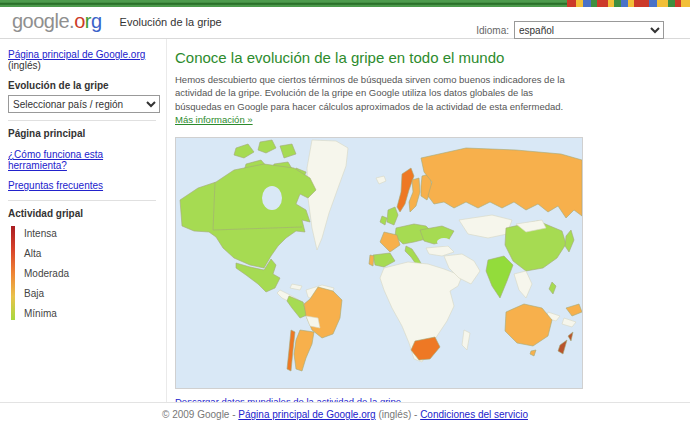 This screenshot has width=690, height=429. What do you see at coordinates (80, 21) in the screenshot?
I see `logo-org-o: o` at bounding box center [80, 21].